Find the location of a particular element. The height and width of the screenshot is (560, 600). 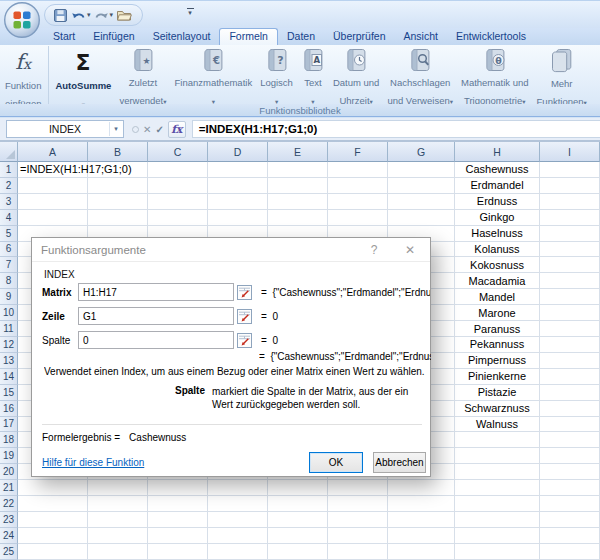

argument-input-zeile is located at coordinates (156, 316).